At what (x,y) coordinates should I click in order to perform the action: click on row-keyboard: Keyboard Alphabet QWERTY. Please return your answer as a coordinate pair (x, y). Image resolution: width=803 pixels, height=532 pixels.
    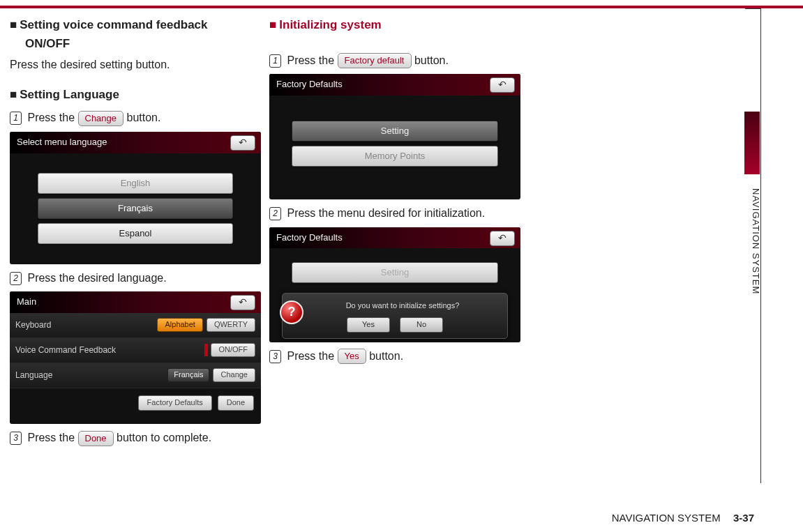
    Looking at the image, I should click on (135, 326).